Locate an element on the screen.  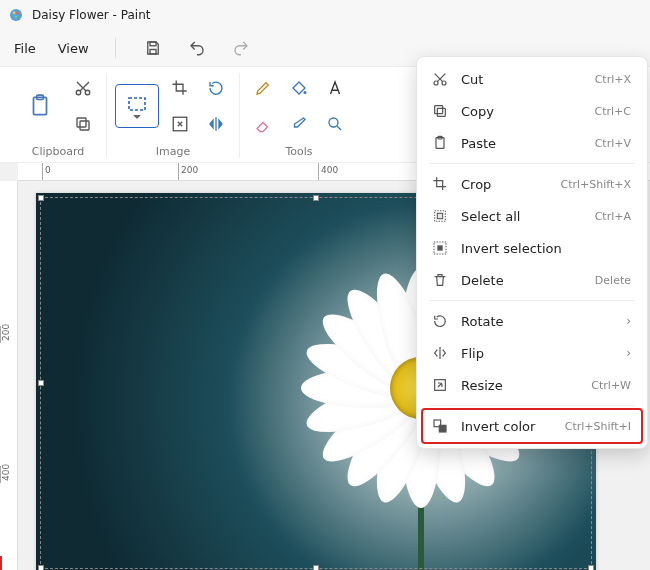
ctx-label: Cut is located at coordinates (522, 80).